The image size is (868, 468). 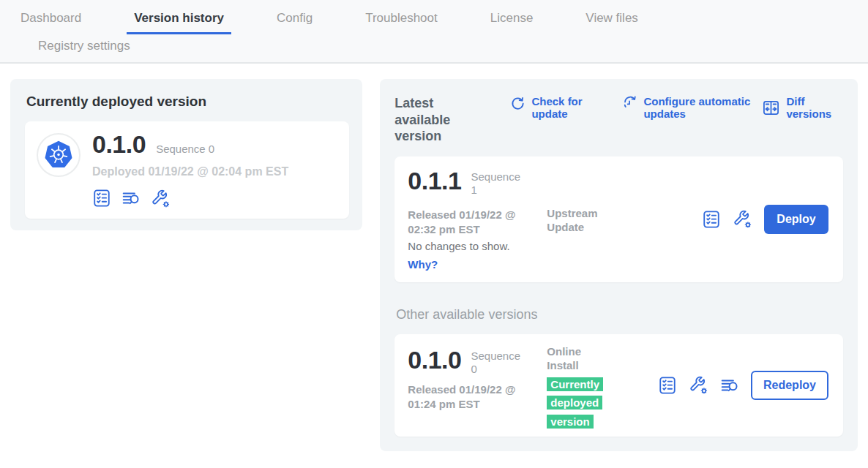 I want to click on diff-versions-link: Diff versions, so click(x=802, y=108).